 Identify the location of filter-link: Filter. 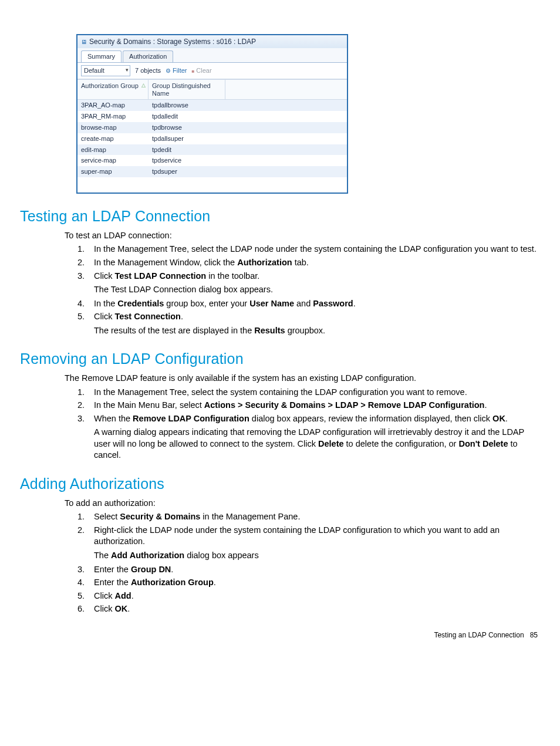
(176, 70).